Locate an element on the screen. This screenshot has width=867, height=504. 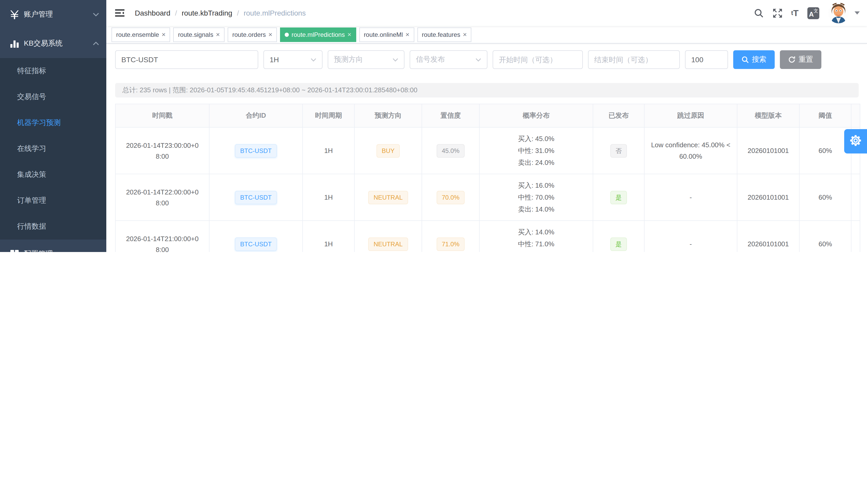
tab-online-ml: route.onlineMl× is located at coordinates (387, 34).